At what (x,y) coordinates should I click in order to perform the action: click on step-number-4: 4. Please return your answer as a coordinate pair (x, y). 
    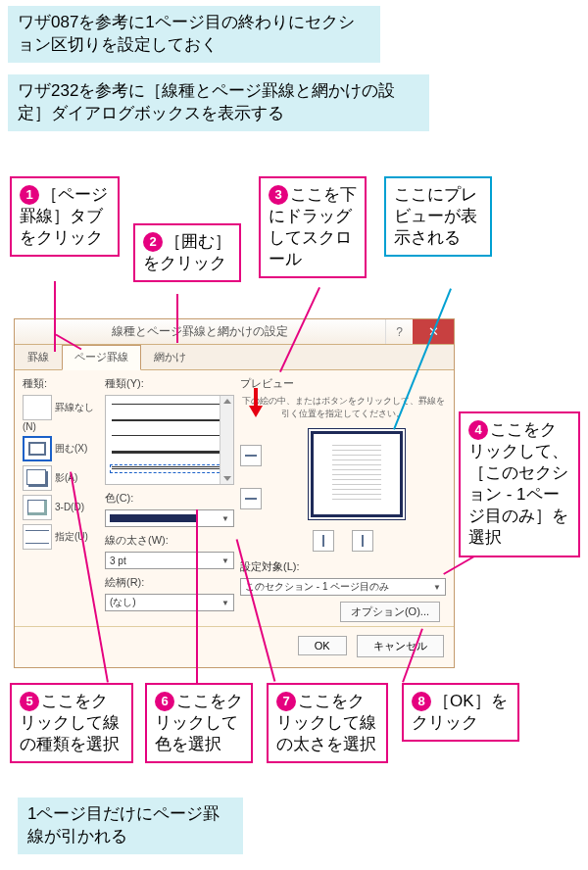
    Looking at the image, I should click on (478, 430).